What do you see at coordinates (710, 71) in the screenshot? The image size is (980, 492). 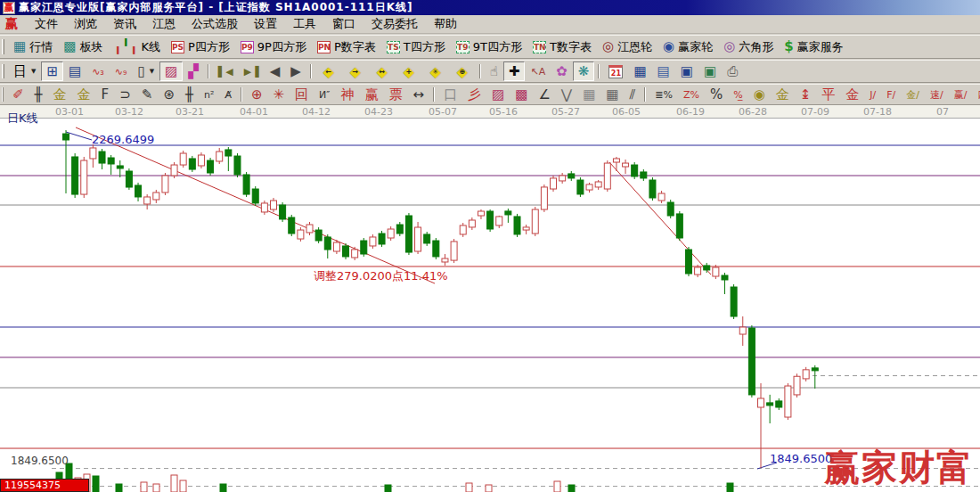 I see `export-disk-button: ▣` at bounding box center [710, 71].